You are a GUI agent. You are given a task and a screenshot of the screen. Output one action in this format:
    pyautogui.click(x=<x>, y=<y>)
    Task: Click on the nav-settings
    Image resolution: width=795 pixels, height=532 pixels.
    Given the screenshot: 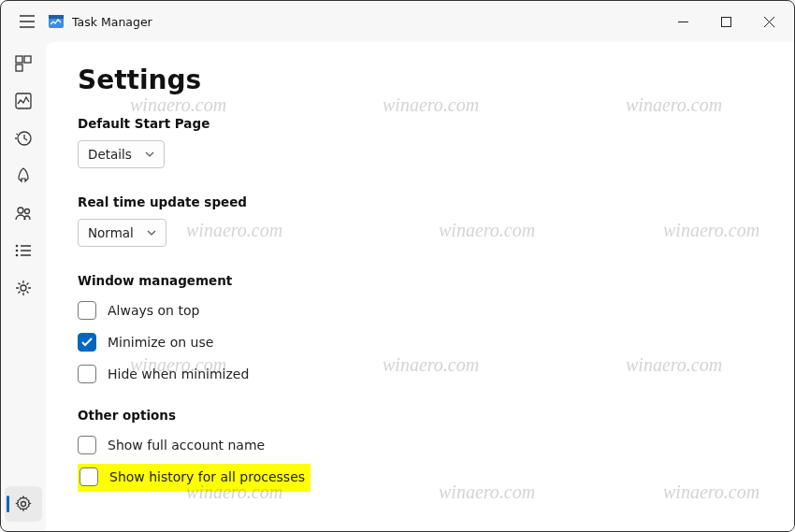 What is the action you would take?
    pyautogui.click(x=23, y=504)
    